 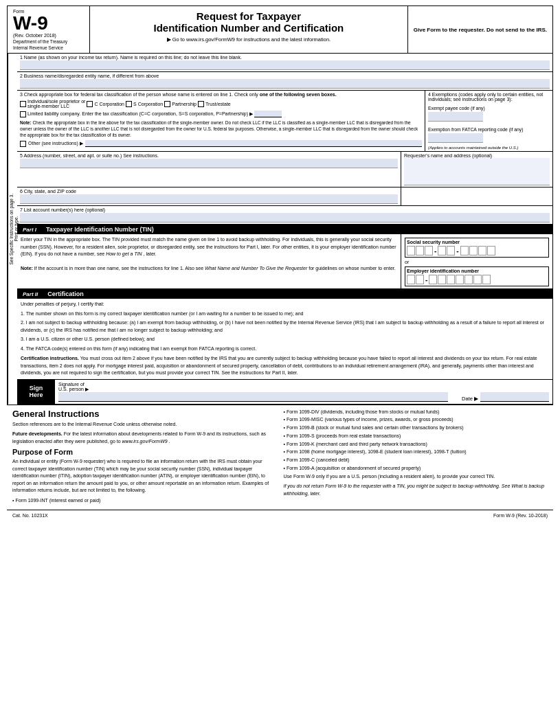 I want to click on checkbox-ccorp, so click(x=89, y=104).